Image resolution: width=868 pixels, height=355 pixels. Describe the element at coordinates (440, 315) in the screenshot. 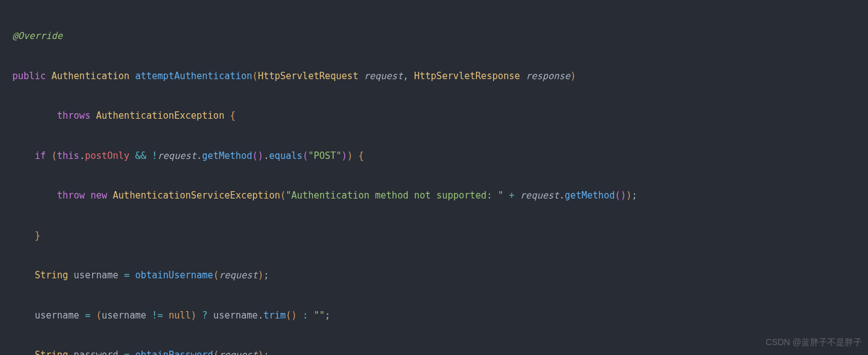

I see `code-line: username = (username != null) ? username…` at that location.